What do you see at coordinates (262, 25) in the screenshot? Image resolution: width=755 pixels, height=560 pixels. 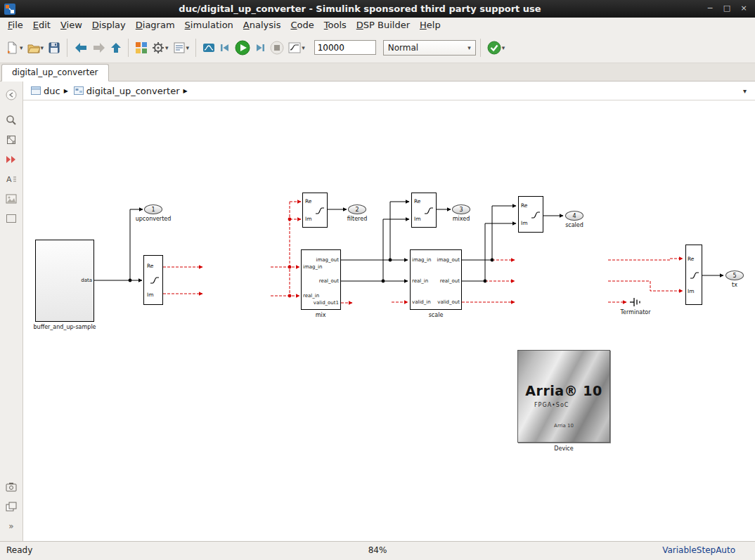 I see `menu-analysis: Analysis` at bounding box center [262, 25].